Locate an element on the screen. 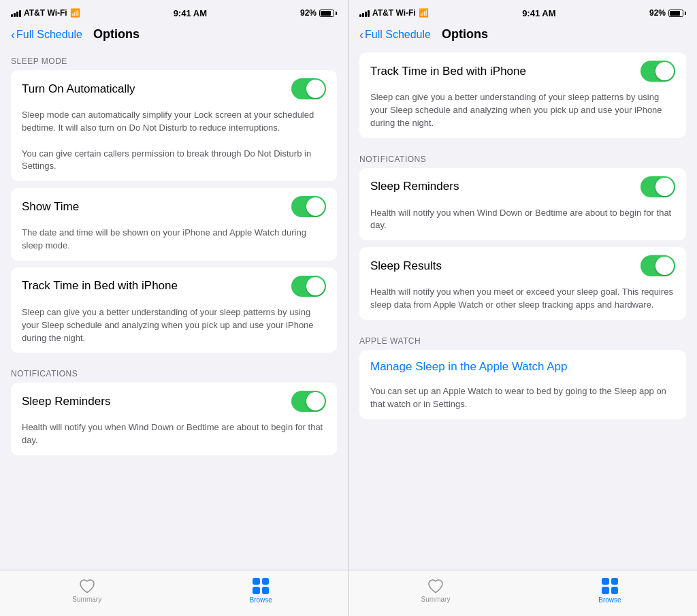  card-sleep-results: Sleep Results Health will notify you whe… is located at coordinates (523, 283).